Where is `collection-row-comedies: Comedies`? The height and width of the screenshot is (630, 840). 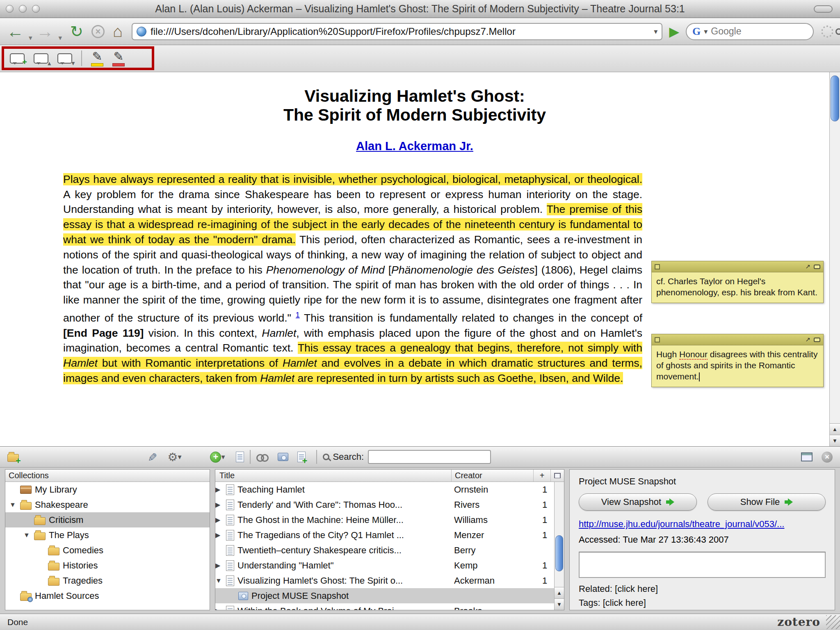
collection-row-comedies: Comedies is located at coordinates (107, 550).